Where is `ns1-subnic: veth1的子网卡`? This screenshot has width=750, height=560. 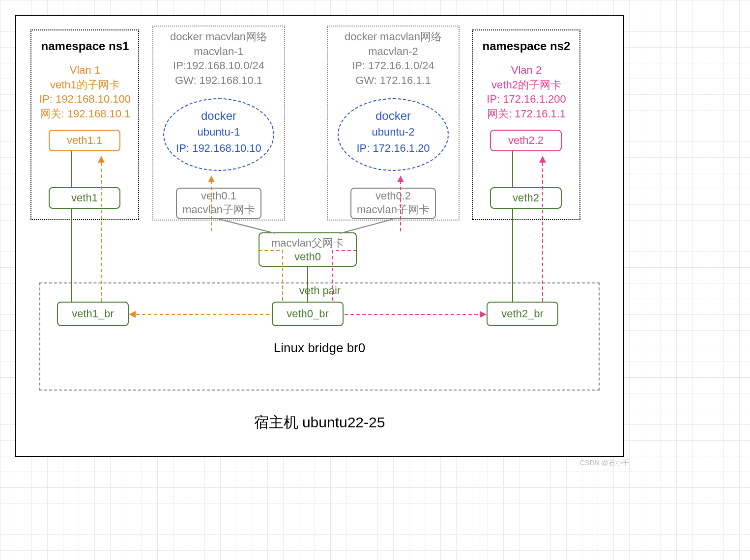 ns1-subnic: veth1的子网卡 is located at coordinates (85, 84).